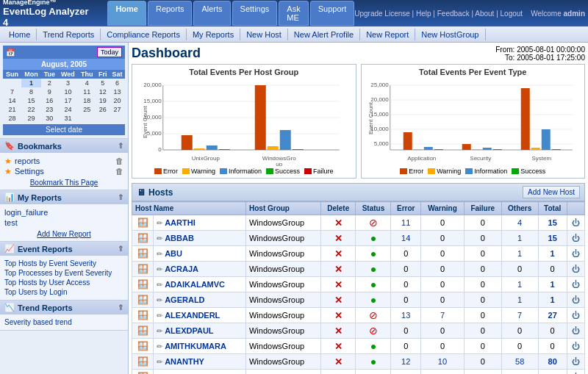 The height and width of the screenshot is (374, 588). Describe the element at coordinates (423, 13) in the screenshot. I see `help-link: Help` at that location.